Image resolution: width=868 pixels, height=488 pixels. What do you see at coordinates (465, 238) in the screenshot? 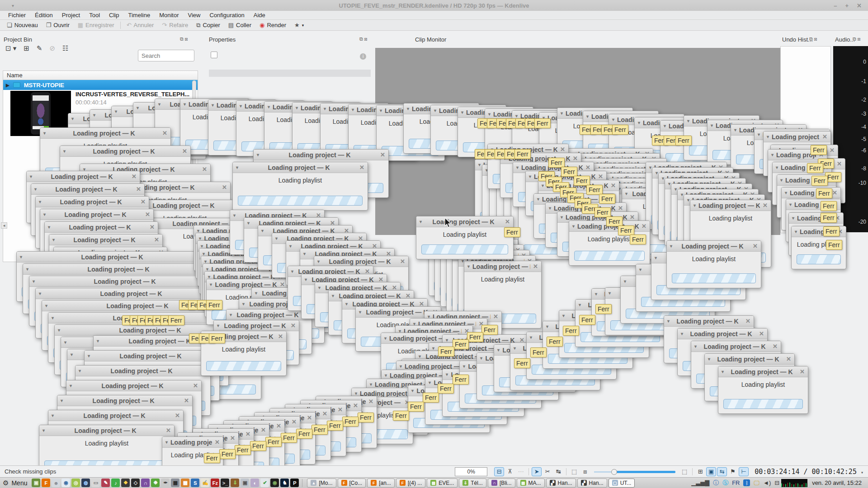
I see `loading-dialog-foreground: ▾Loading project — K✕Loading playlistFer…` at bounding box center [465, 238].